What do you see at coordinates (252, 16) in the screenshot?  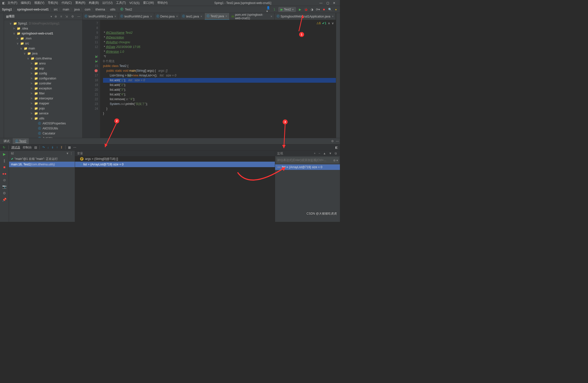 I see `editor-tab: mpom.xml (springboot-web-crud1)×` at bounding box center [252, 16].